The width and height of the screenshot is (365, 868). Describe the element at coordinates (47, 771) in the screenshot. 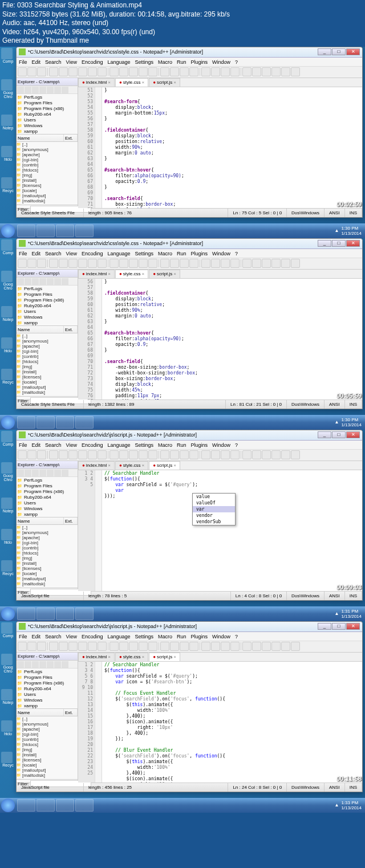

I see `list-item: [mailoutput]` at that location.